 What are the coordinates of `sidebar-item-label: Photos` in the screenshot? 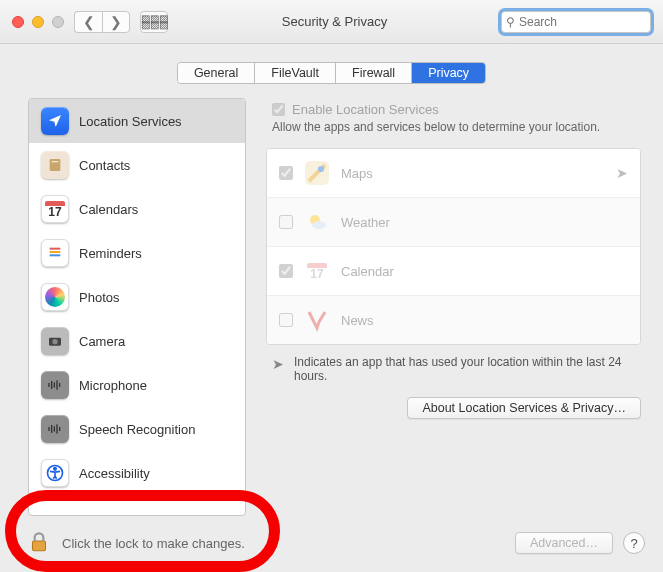 It's located at (99, 298).